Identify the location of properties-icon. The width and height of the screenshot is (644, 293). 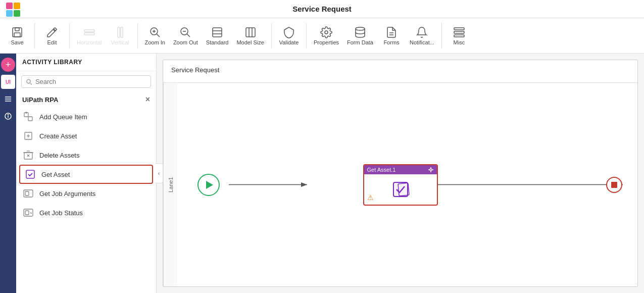
(326, 32).